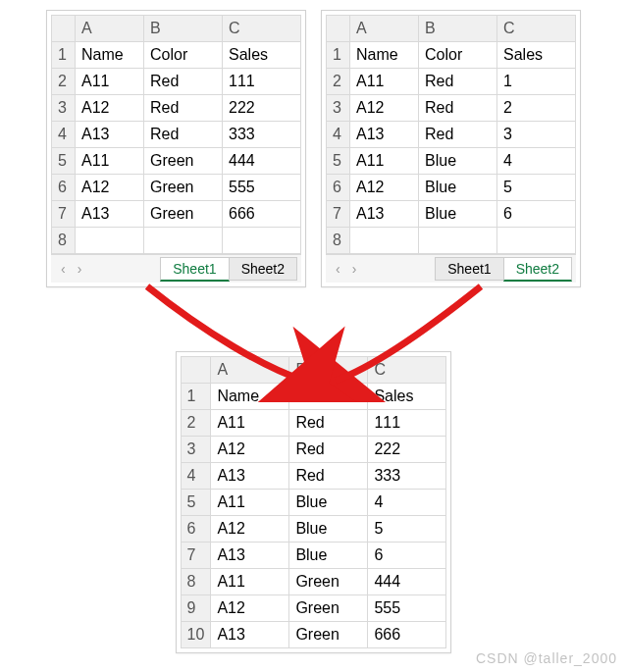 The height and width of the screenshot is (672, 627). I want to click on row-header: 5, so click(196, 502).